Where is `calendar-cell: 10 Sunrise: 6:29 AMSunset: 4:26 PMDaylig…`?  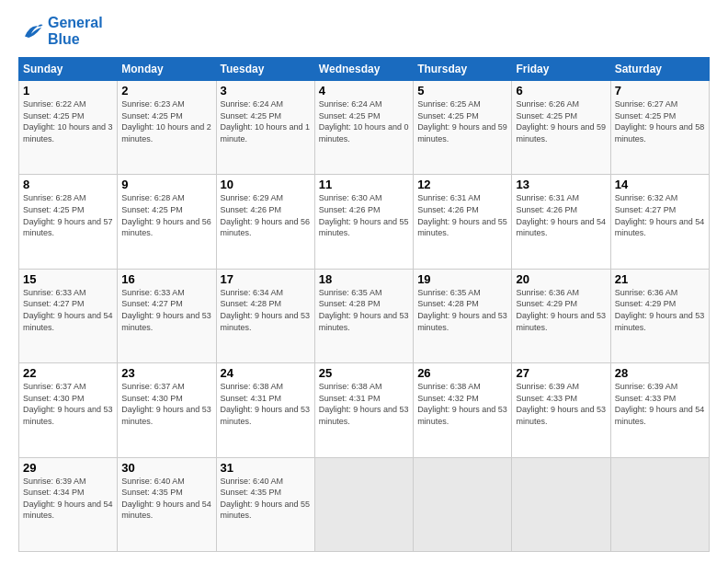 calendar-cell: 10 Sunrise: 6:29 AMSunset: 4:26 PMDaylig… is located at coordinates (265, 222).